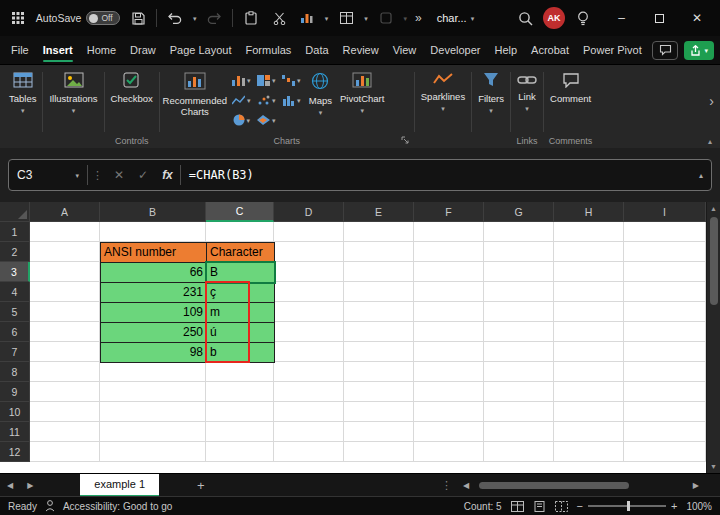 The image size is (720, 515). Describe the element at coordinates (519, 392) in the screenshot. I see `cell-G9` at that location.